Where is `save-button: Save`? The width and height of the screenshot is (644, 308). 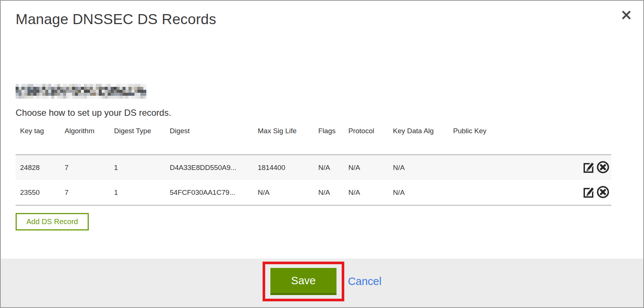
save-button: Save is located at coordinates (303, 281).